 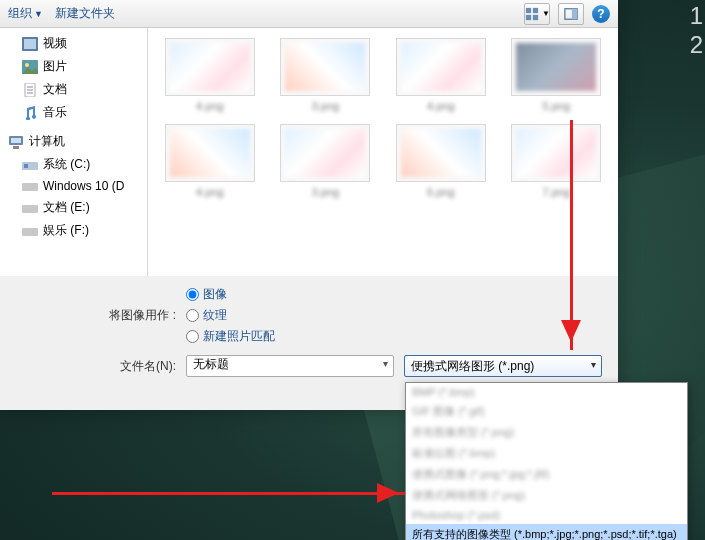 I want to click on radio-label: 图像, so click(x=215, y=294).